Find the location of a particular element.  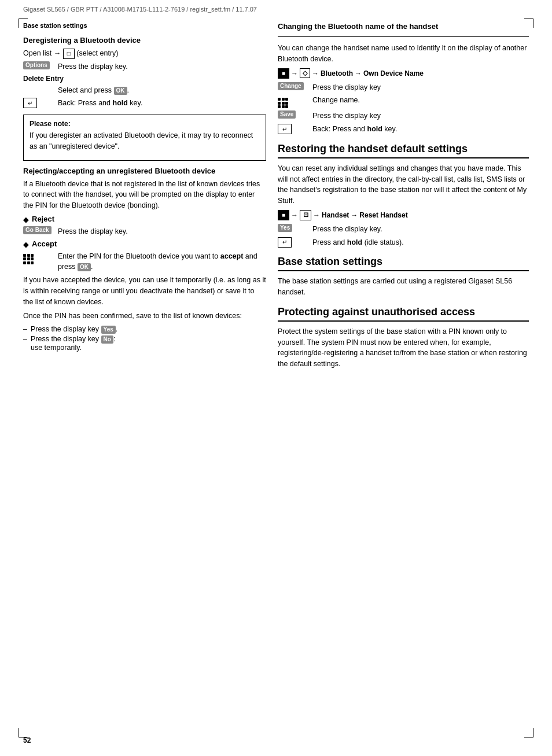

nav-arrow-3-bt: → is located at coordinates (358, 73).